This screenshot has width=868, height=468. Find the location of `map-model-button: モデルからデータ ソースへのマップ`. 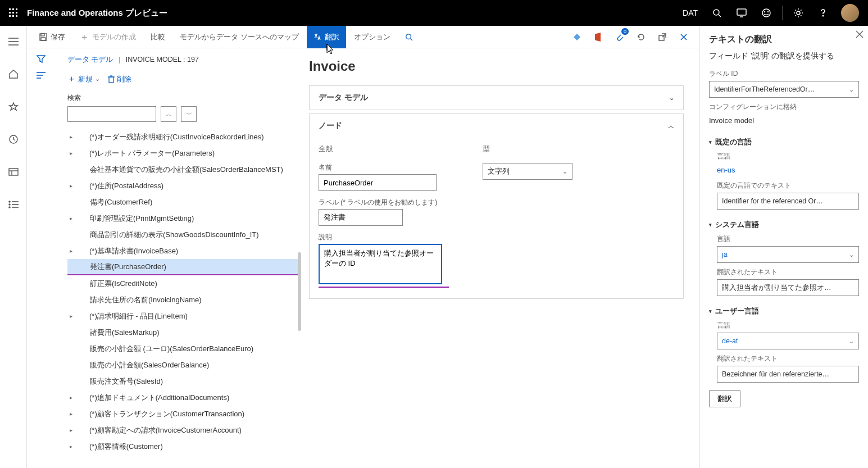

map-model-button: モデルからデータ ソースへのマップ is located at coordinates (239, 37).